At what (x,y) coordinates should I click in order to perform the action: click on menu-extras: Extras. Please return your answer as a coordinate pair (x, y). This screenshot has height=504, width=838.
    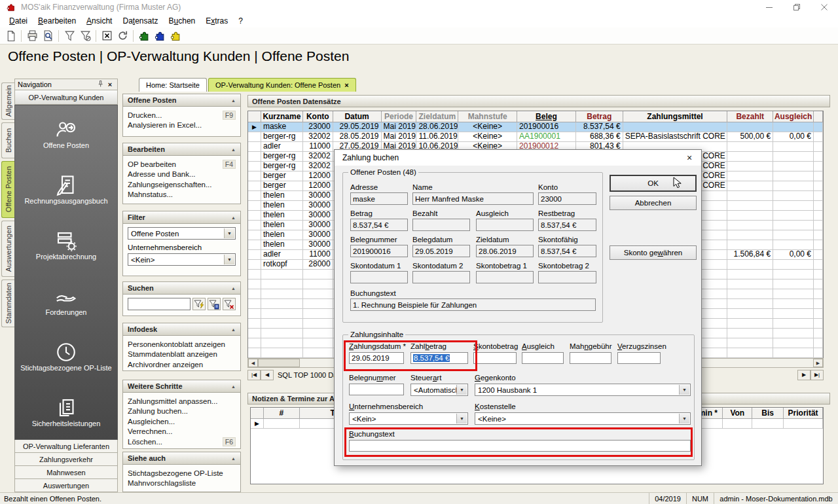
    Looking at the image, I should click on (217, 21).